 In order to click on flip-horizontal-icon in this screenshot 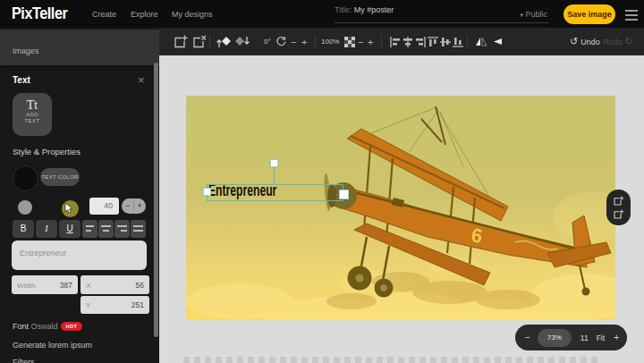, I will do `click(481, 41)`.